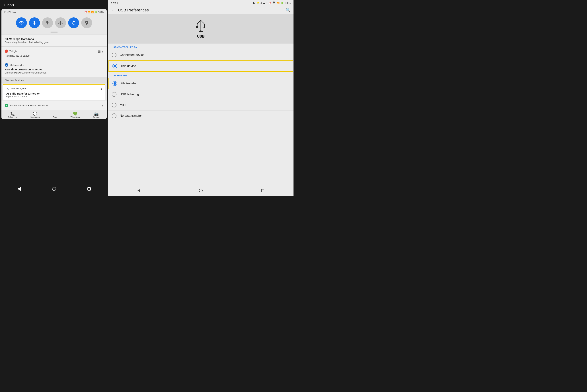 The image size is (587, 392). Describe the element at coordinates (201, 190) in the screenshot. I see `right-home-button` at that location.